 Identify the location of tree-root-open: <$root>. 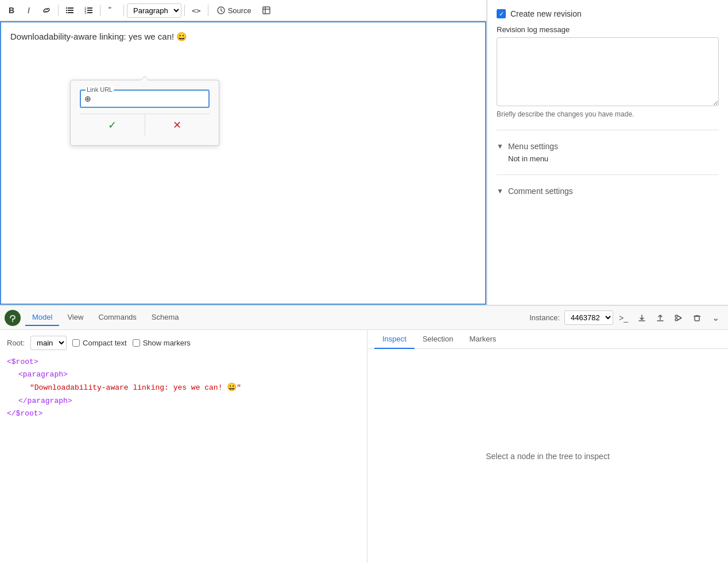
(184, 362).